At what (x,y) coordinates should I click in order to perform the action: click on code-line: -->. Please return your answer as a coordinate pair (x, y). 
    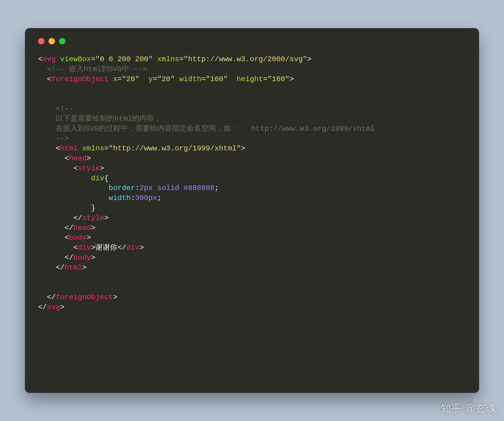
    Looking at the image, I should click on (54, 139).